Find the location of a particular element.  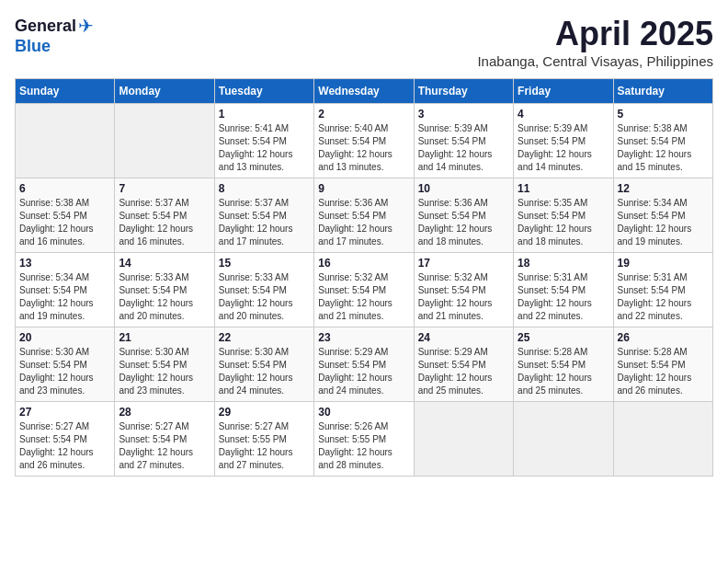

calendar-cell: 16Sunrise: 5:32 AM Sunset: 5:54 PM Dayli… is located at coordinates (364, 291).